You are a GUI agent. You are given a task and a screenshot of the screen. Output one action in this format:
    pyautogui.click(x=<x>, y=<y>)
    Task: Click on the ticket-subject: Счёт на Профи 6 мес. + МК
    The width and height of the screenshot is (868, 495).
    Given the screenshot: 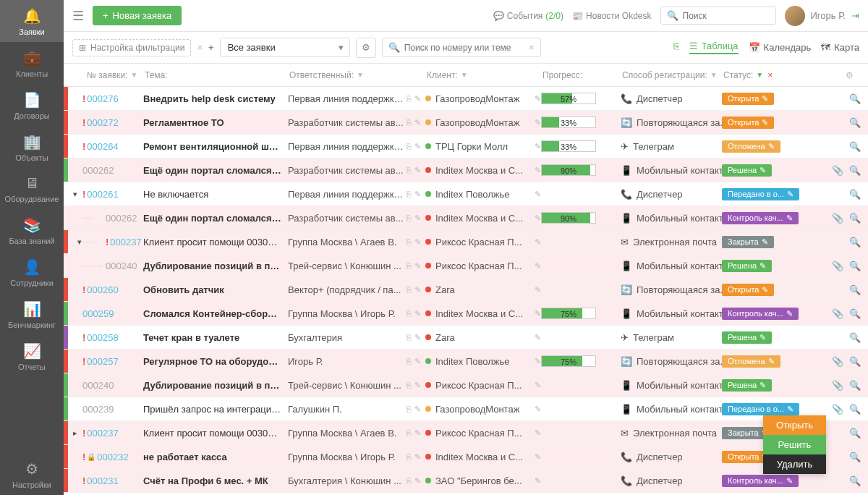 What is the action you would take?
    pyautogui.click(x=216, y=481)
    